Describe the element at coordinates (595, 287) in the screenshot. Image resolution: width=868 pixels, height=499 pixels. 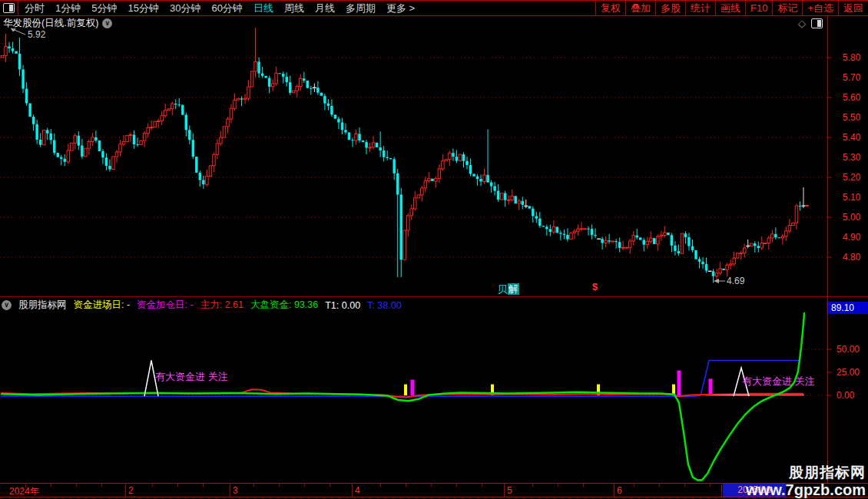
I see `dollar-marker: $` at that location.